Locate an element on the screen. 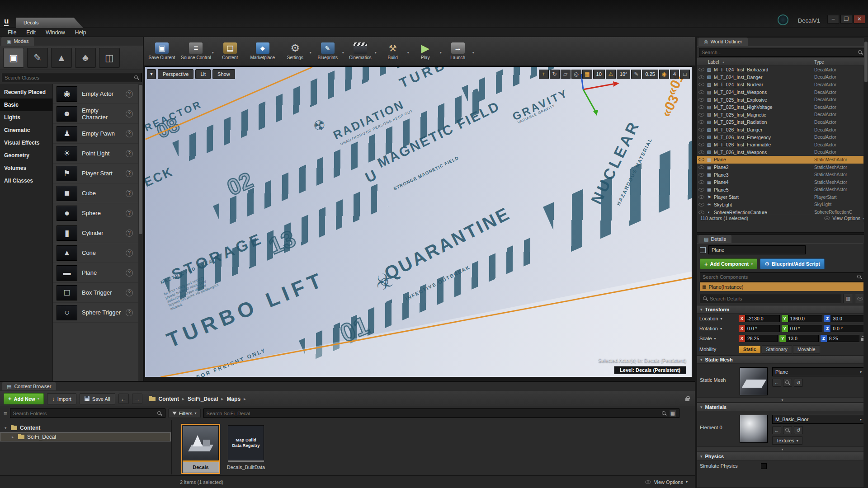 The image size is (868, 488). viewport-options-button: ▼ is located at coordinates (151, 74).